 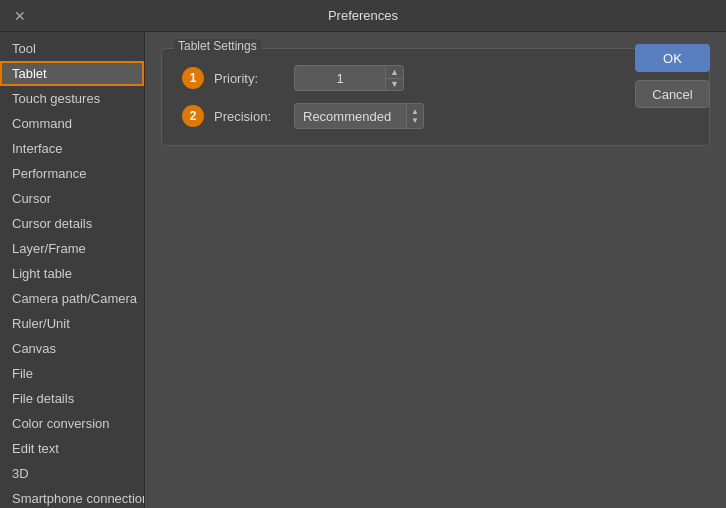 What do you see at coordinates (672, 94) in the screenshot?
I see `cancel-button: Cancel` at bounding box center [672, 94].